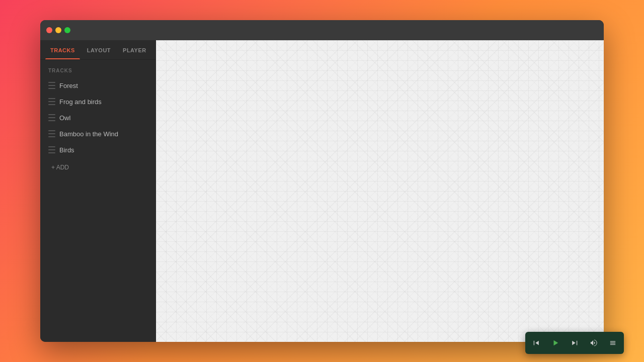 This screenshot has width=644, height=362. I want to click on play-button, so click(555, 343).